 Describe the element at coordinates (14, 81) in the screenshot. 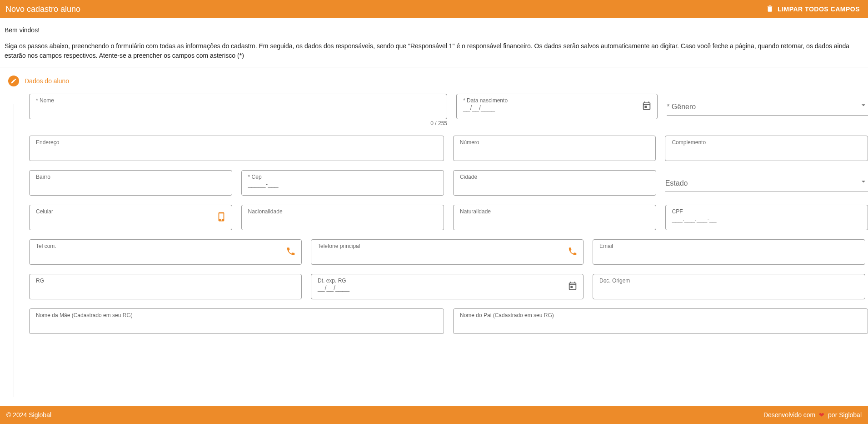

I see `pencil-icon` at that location.